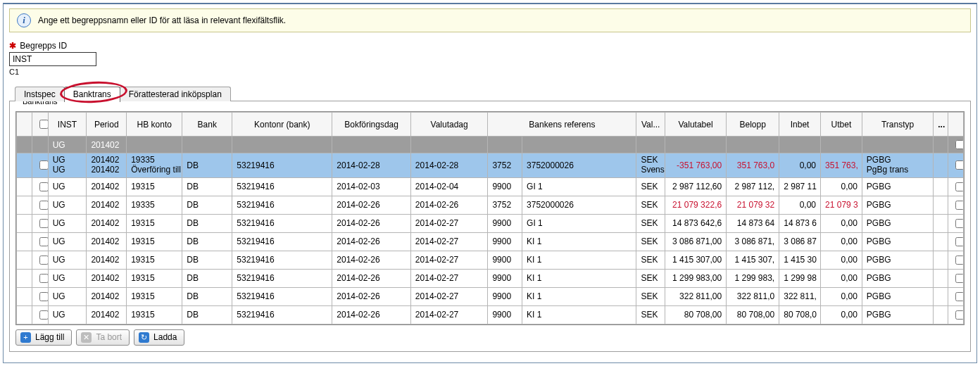 This screenshot has width=980, height=366. What do you see at coordinates (159, 338) in the screenshot?
I see `load-button: ↻ Ladda` at bounding box center [159, 338].